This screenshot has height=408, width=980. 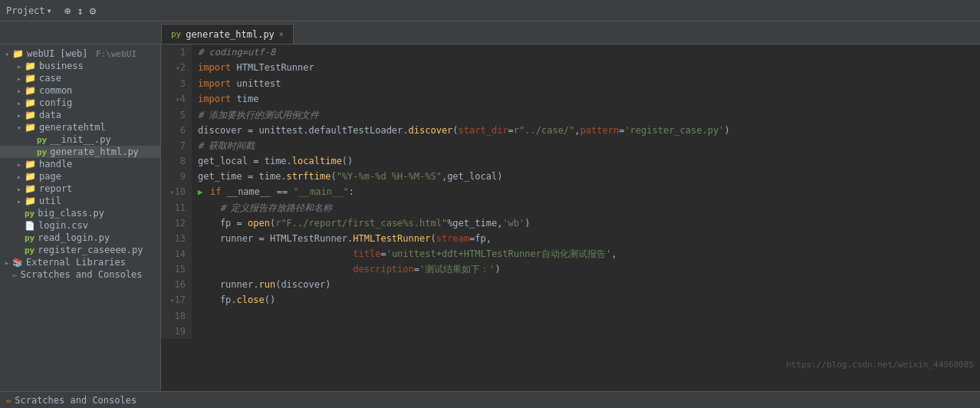 What do you see at coordinates (586, 208) in the screenshot?
I see `line-content-11: # 定义报告存放路径和名称` at bounding box center [586, 208].